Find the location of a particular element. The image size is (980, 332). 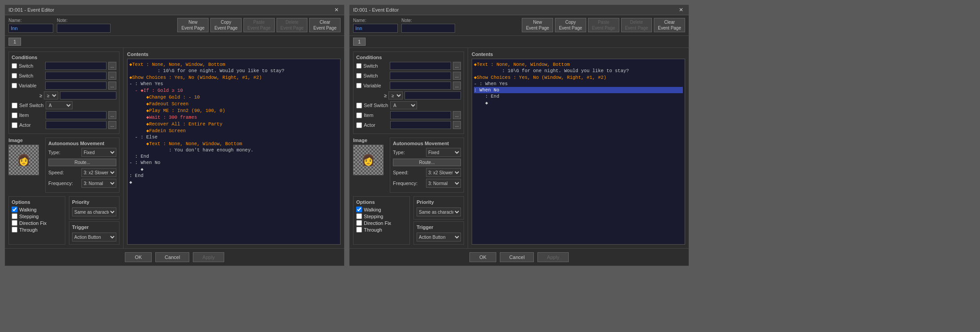

frequency-select-2: 3: Normal is located at coordinates (443, 183).